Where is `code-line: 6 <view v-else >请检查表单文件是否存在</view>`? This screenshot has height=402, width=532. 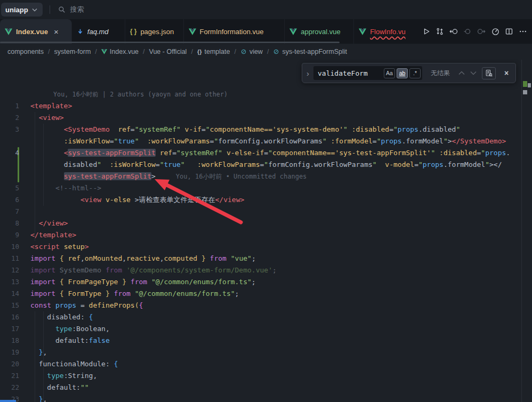 code-line: 6 <view v-else >请检查表单文件是否存在</view> is located at coordinates (260, 200).